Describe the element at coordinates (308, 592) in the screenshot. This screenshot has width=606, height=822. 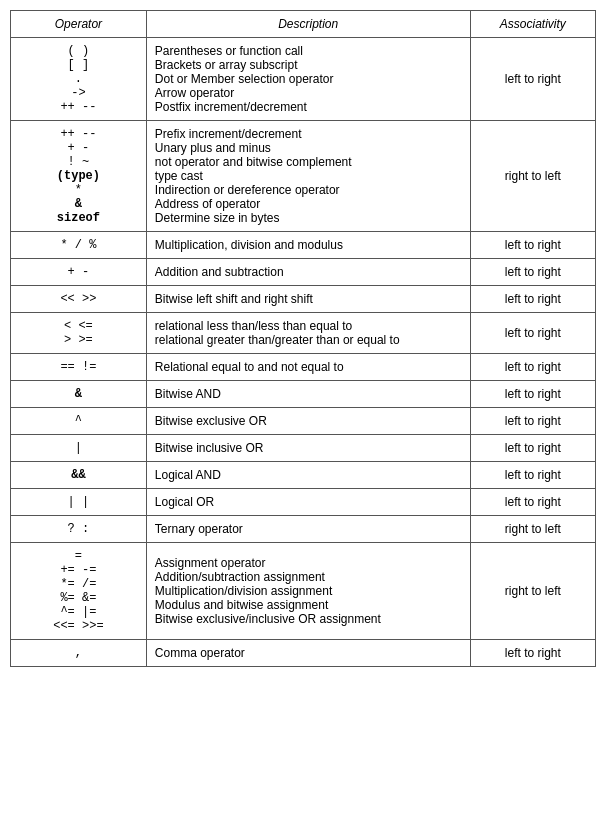
I see `description-cell: Assignment operatorAddition/subtraction …` at that location.